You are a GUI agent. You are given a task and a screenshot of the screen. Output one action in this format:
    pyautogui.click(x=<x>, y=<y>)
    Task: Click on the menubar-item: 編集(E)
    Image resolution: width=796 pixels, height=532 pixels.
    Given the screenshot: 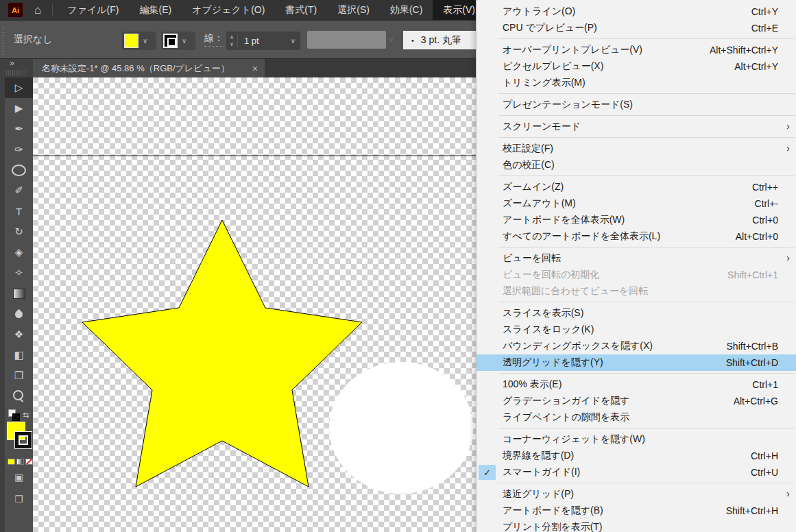 What is the action you would take?
    pyautogui.click(x=155, y=10)
    